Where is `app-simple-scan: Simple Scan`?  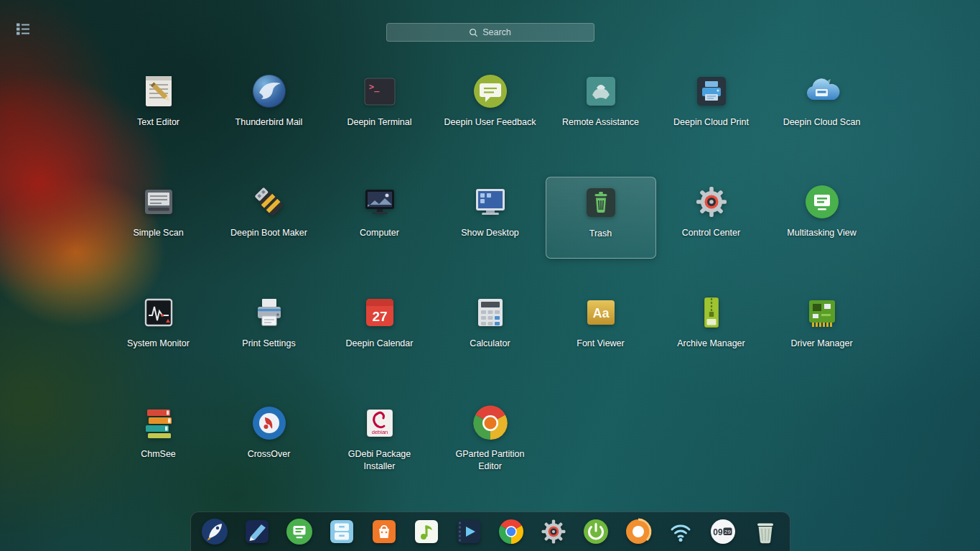 app-simple-scan: Simple Scan is located at coordinates (159, 218).